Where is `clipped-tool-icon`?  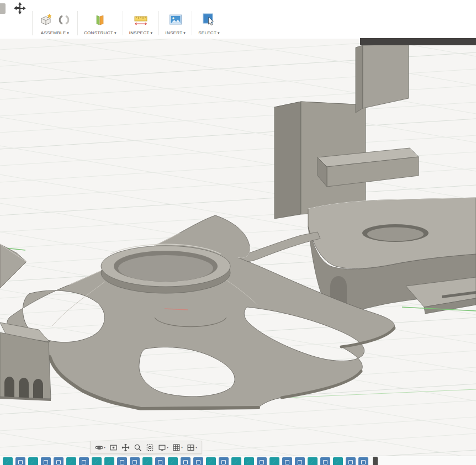 clipped-tool-icon is located at coordinates (3, 8).